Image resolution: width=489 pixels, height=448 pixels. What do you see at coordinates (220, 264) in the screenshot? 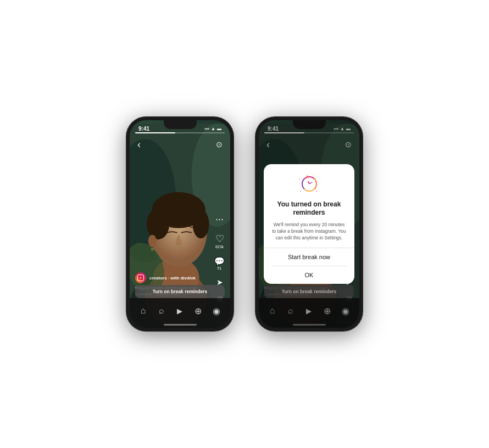
I see `comment-button-1: 💬 51` at bounding box center [220, 264].